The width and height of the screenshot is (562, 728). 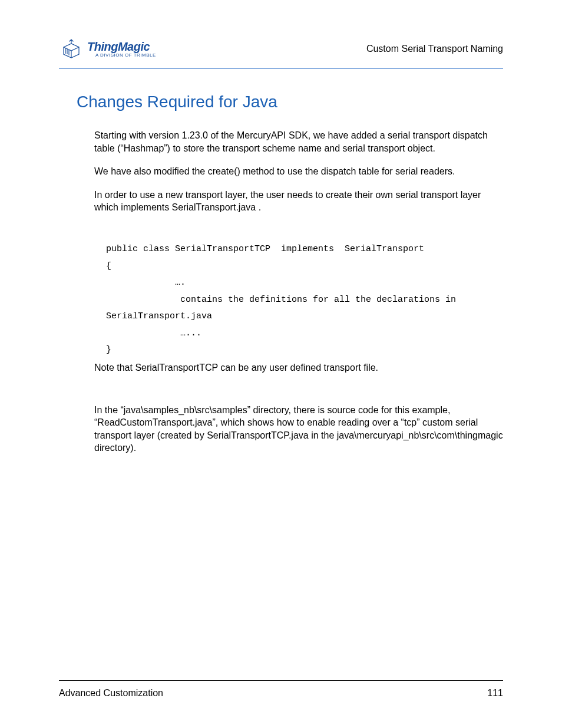 What do you see at coordinates (111, 693) in the screenshot?
I see `footer-left: Advanced Customization` at bounding box center [111, 693].